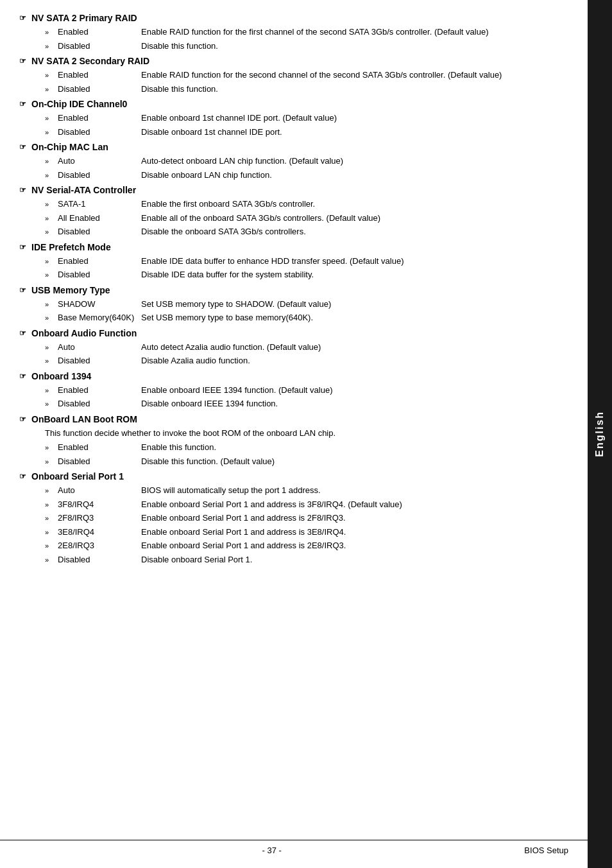  What do you see at coordinates (287, 61) in the screenshot?
I see `section-title-nv-sata2-secondary-raid: ☞NV SATA 2 Secondary RAID` at bounding box center [287, 61].